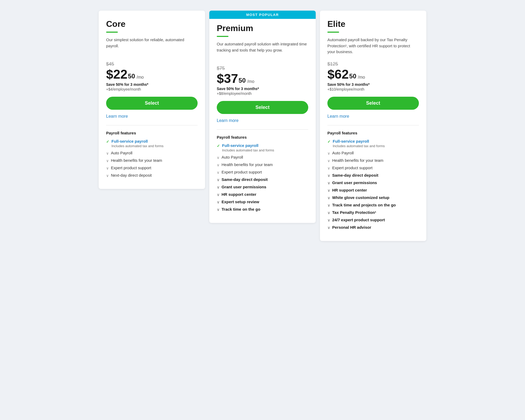 The width and height of the screenshot is (525, 420). I want to click on plan-description-elite: Automated payroll backed by our Tax Pena…, so click(373, 46).